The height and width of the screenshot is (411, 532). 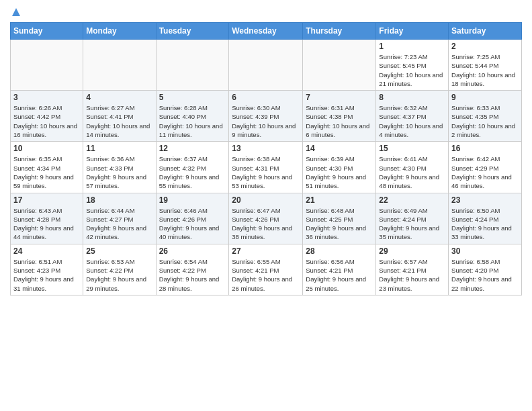 What do you see at coordinates (47, 172) in the screenshot?
I see `day-info: Sunrise: 6:35 AM Sunset: 4:34 PM Dayligh…` at bounding box center [47, 172].